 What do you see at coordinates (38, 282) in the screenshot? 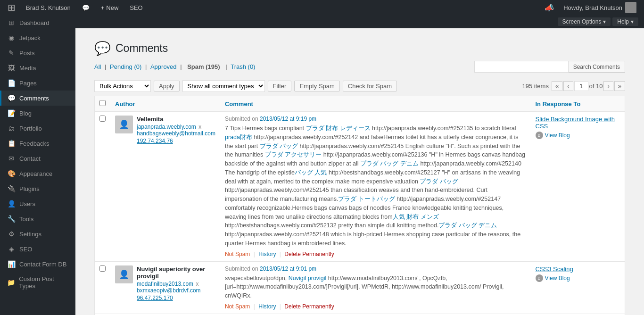
I see `sidebar-item-custom-post-types: 📁 Custom Post Types` at bounding box center [38, 282].